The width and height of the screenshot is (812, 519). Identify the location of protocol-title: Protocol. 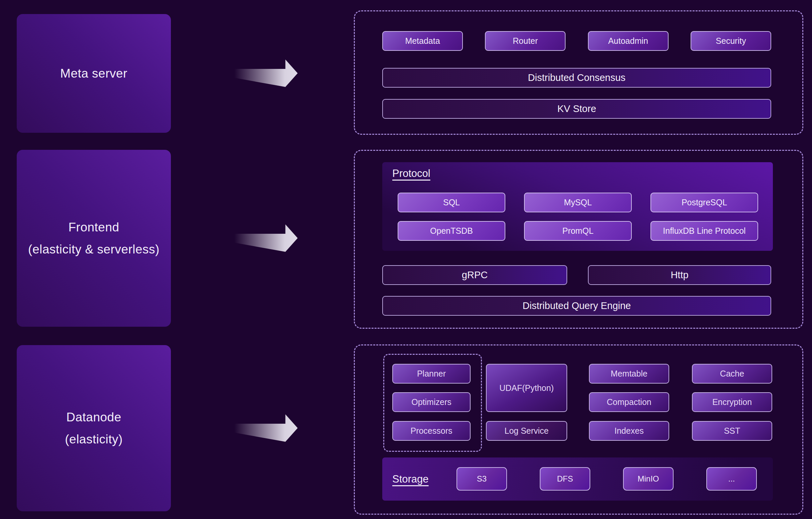
(411, 174).